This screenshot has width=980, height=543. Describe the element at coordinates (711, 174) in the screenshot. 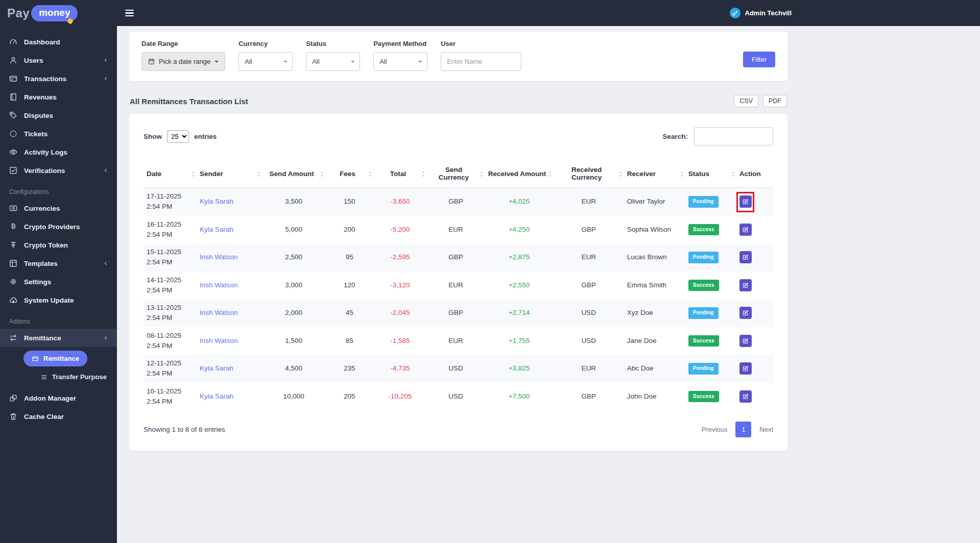

I see `column-header-status: Status▲▼` at that location.